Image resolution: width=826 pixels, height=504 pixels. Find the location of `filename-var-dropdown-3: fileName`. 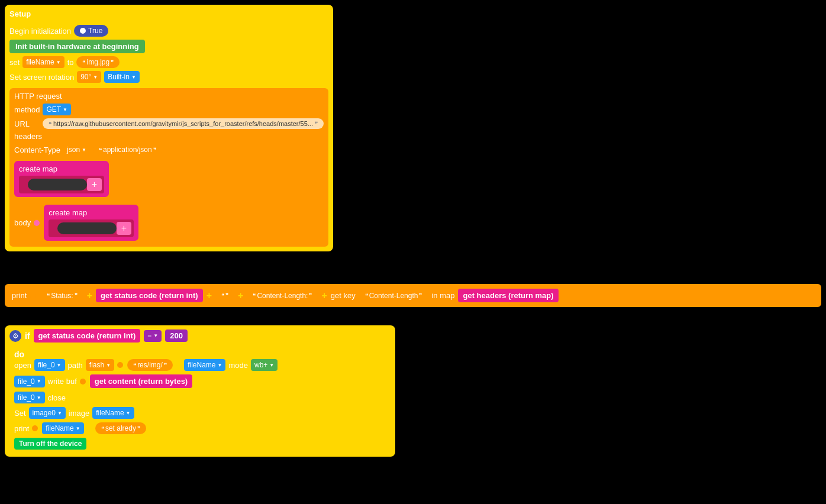

filename-var-dropdown-3: fileName is located at coordinates (113, 413).